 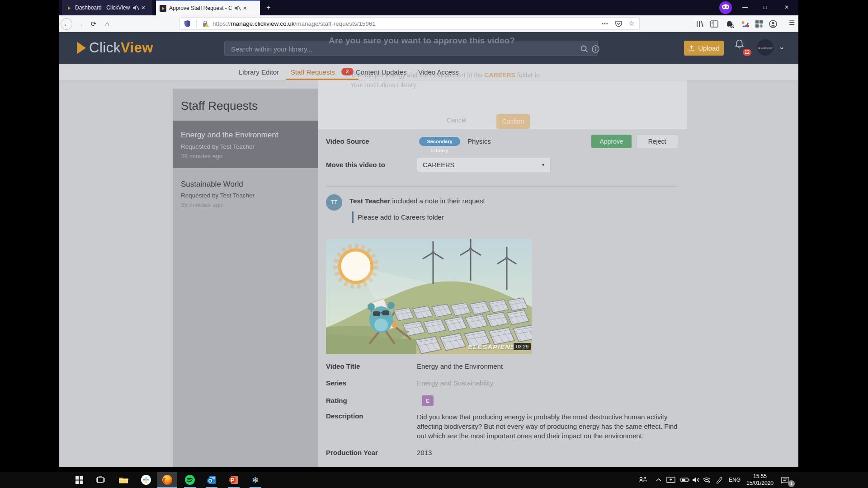 I want to click on pen-tray-icon, so click(x=719, y=480).